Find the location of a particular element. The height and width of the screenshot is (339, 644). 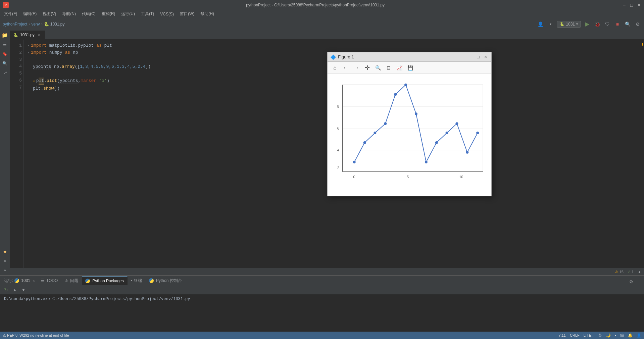

lang-input: 英 is located at coordinates (600, 336).